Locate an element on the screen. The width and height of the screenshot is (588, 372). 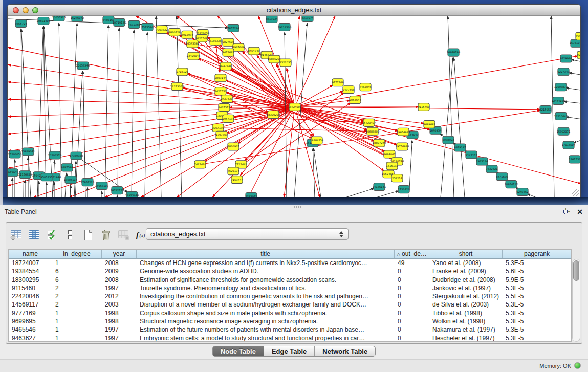
table-cell: Estimation of significance thresholds fo… is located at coordinates (266, 280).